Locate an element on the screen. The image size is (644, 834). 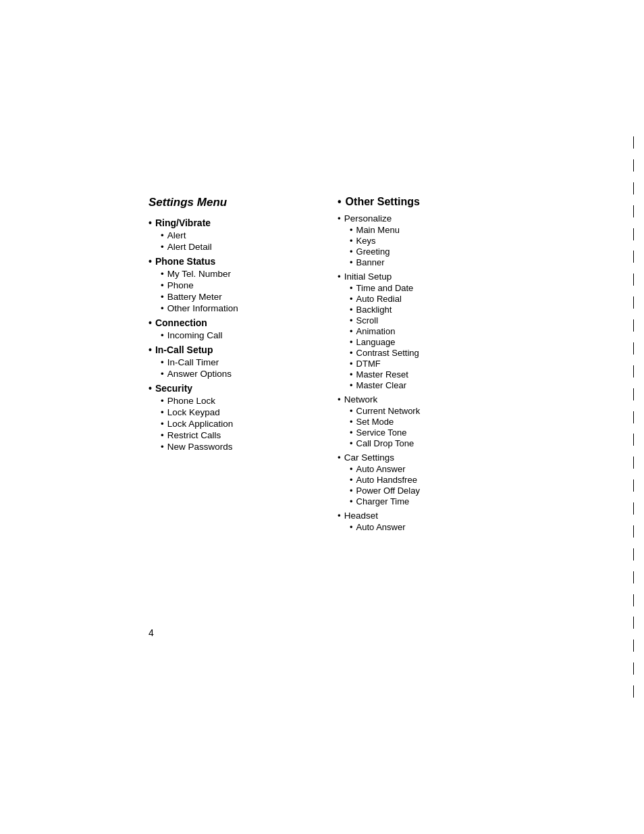
section-headset: • Headset • Auto Answer is located at coordinates (415, 521).